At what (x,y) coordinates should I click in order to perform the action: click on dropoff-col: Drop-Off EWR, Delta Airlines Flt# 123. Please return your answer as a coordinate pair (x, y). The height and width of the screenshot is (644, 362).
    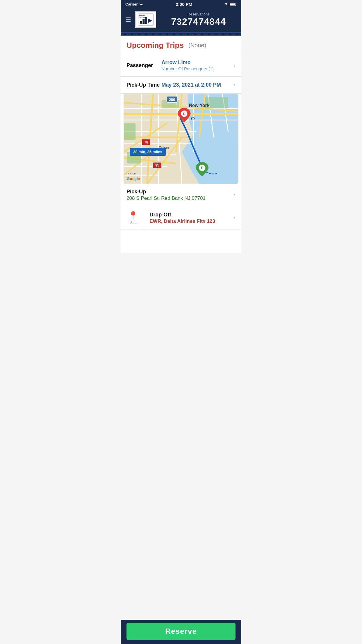
    Looking at the image, I should click on (187, 218).